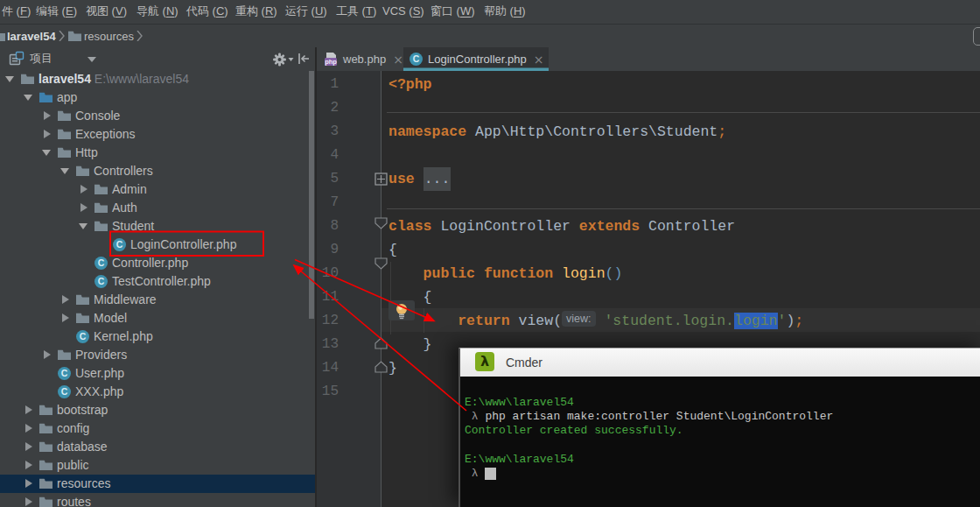 This screenshot has height=507, width=980. What do you see at coordinates (10, 79) in the screenshot?
I see `expanded-arrow-icon` at bounding box center [10, 79].